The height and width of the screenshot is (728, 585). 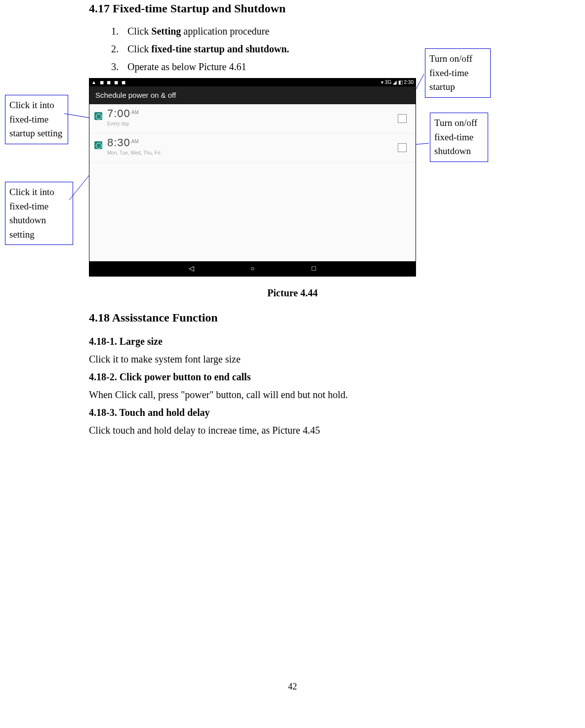 What do you see at coordinates (123, 143) in the screenshot?
I see `power-off-time: 8:30AM` at bounding box center [123, 143].